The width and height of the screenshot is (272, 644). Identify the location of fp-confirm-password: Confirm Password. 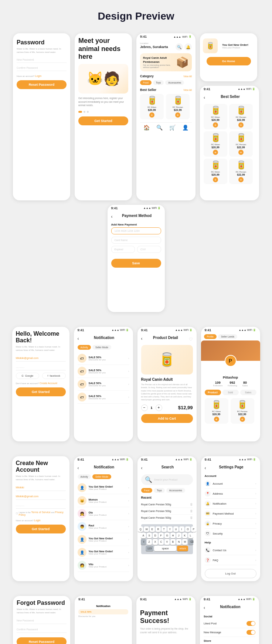
(41, 630).